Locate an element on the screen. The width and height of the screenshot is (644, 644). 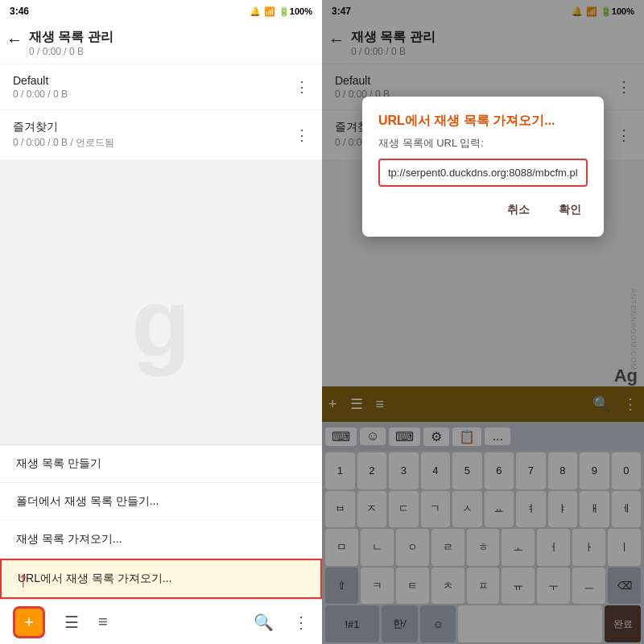
list-item-default-menu: ⋮ is located at coordinates (302, 87).